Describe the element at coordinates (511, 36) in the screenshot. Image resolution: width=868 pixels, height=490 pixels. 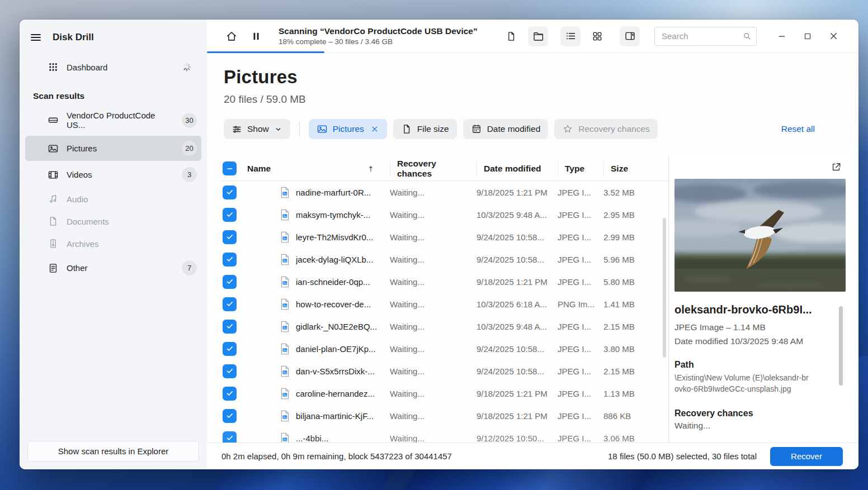
I see `file-view-icon` at that location.